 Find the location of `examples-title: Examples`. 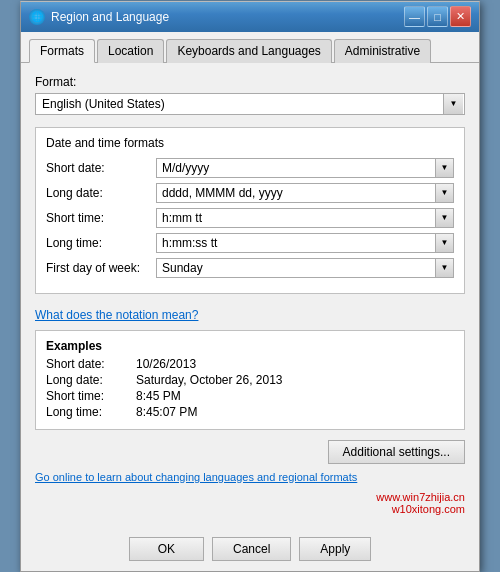

examples-title: Examples is located at coordinates (250, 346).